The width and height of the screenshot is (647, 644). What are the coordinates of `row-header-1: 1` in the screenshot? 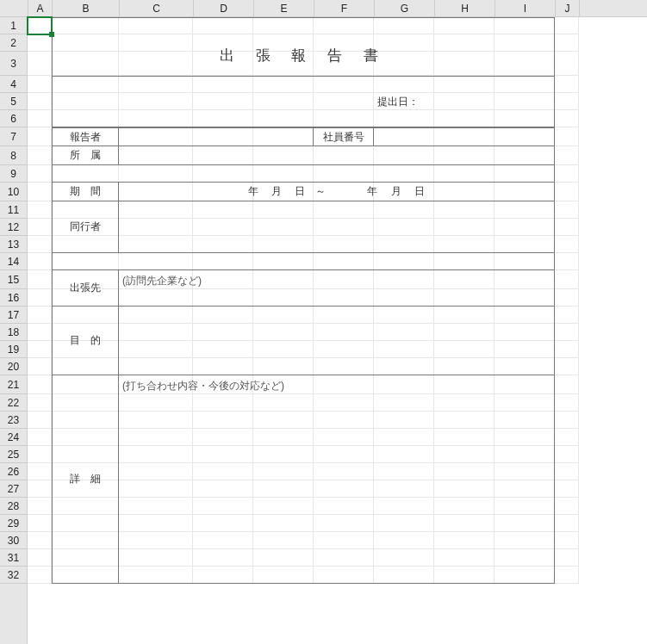 It's located at (14, 26).